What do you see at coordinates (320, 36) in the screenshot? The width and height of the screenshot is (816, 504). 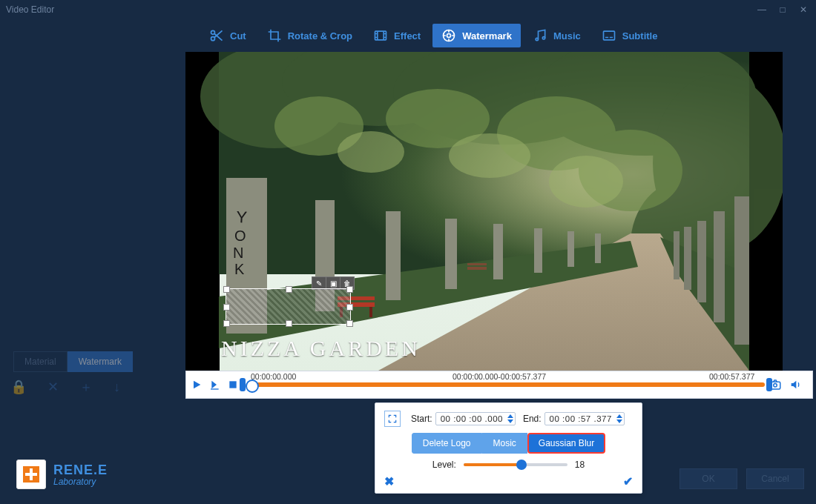 I see `rotate-crop-label: Rotate & Crop` at bounding box center [320, 36].